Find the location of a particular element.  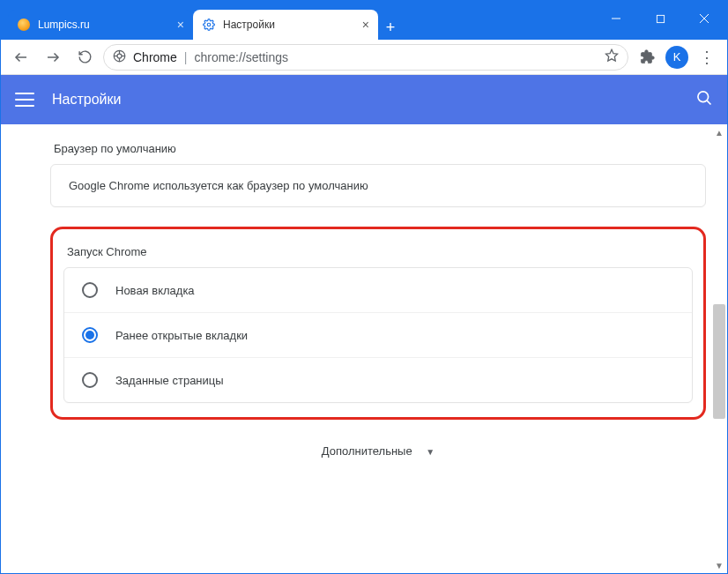

advanced-label: Дополнительные is located at coordinates (367, 451).